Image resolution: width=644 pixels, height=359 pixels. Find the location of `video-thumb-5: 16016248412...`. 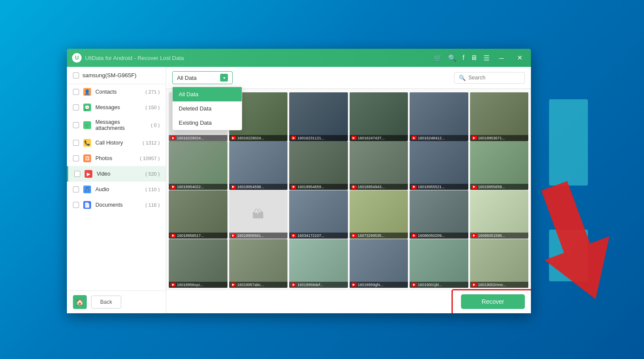

video-thumb-5: 16016248412... is located at coordinates (439, 117).